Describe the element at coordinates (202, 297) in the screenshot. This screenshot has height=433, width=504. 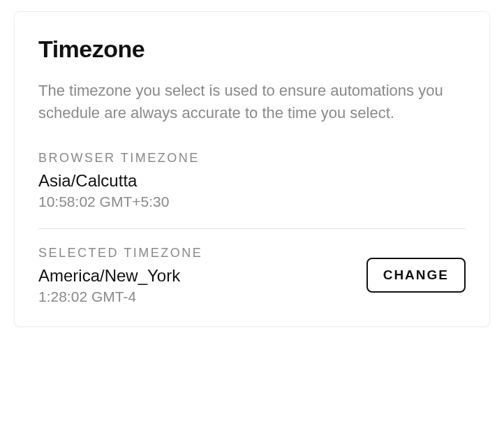
I see `selected-timezone-time: 1:28:02 GMT-4` at that location.